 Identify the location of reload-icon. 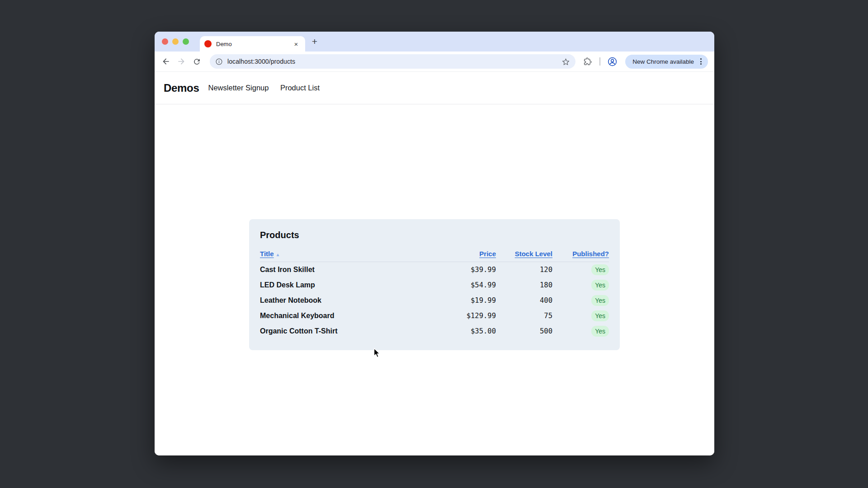
(197, 61).